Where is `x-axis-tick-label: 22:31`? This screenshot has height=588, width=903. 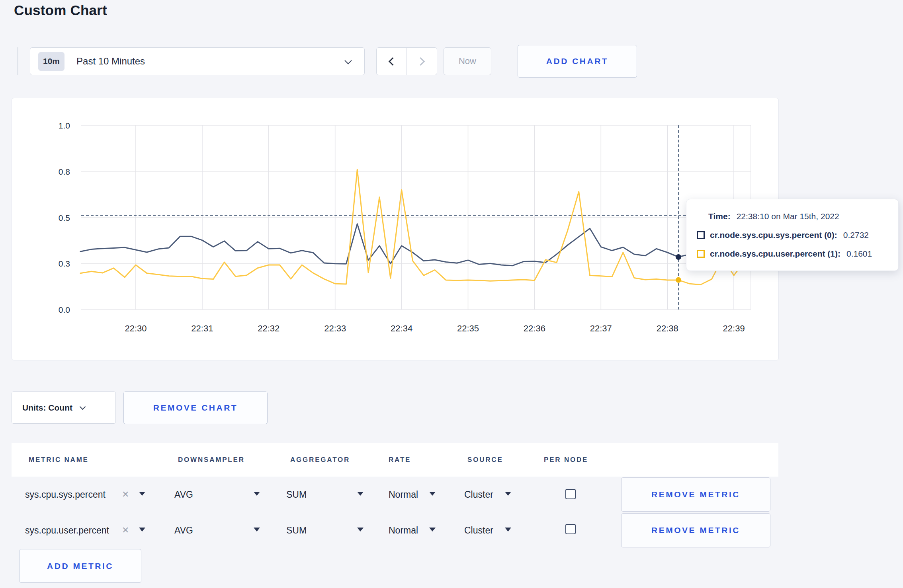
x-axis-tick-label: 22:31 is located at coordinates (202, 329).